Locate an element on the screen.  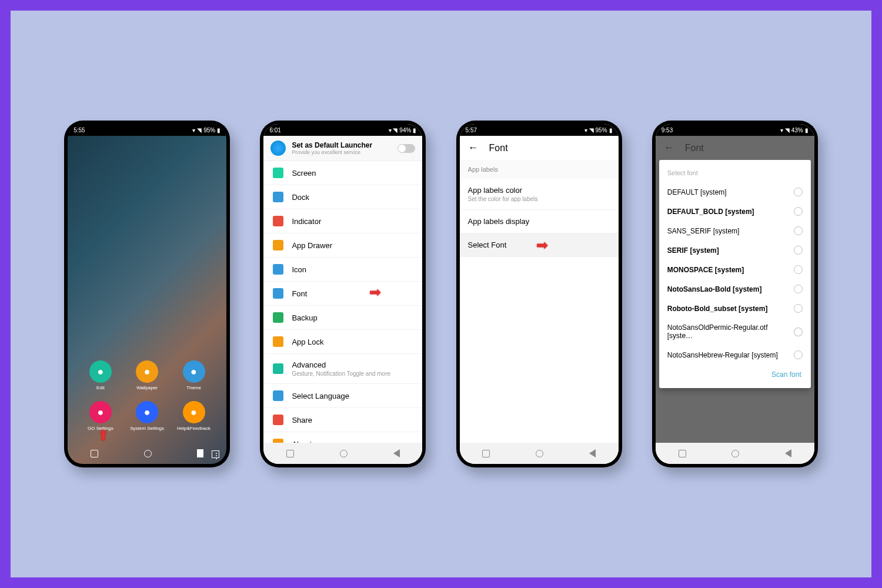
font-choice: SANS_SERIF [system] is located at coordinates (735, 230).